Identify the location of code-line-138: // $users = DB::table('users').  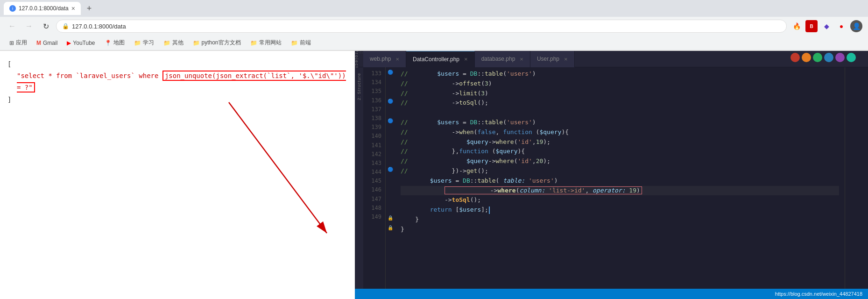
(620, 122).